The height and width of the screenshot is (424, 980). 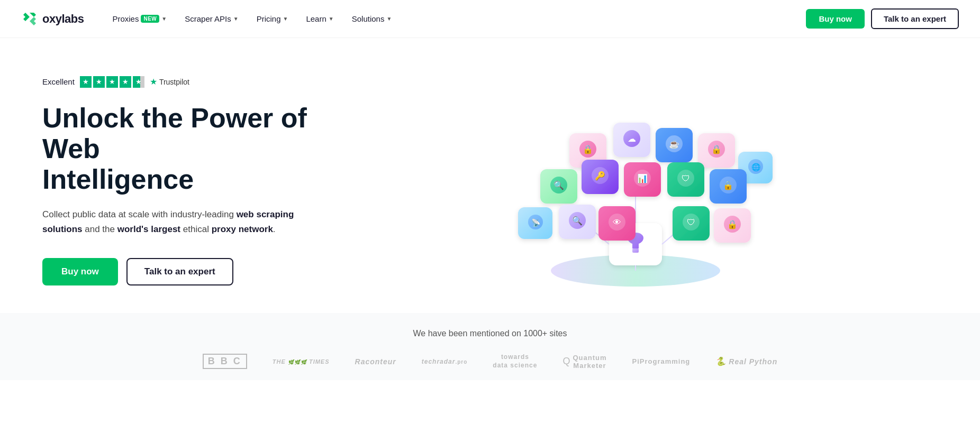 What do you see at coordinates (455, 19) in the screenshot?
I see `nav-menu: Proxies NEW ▼ Scraper APIs ▼ Pricing ▼ L…` at bounding box center [455, 19].